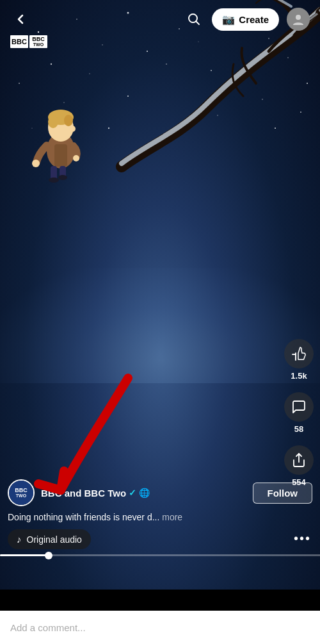  What do you see at coordinates (145, 493) in the screenshot?
I see `globe-icon: 🌐` at bounding box center [145, 493].